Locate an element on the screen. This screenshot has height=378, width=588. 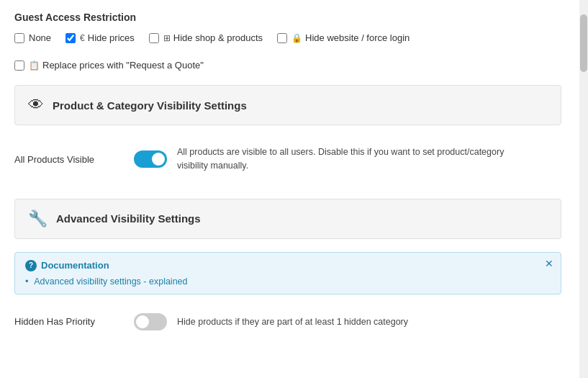
product-visibility-panel: 👁 Product & Category Visibility Settings is located at coordinates (288, 105).